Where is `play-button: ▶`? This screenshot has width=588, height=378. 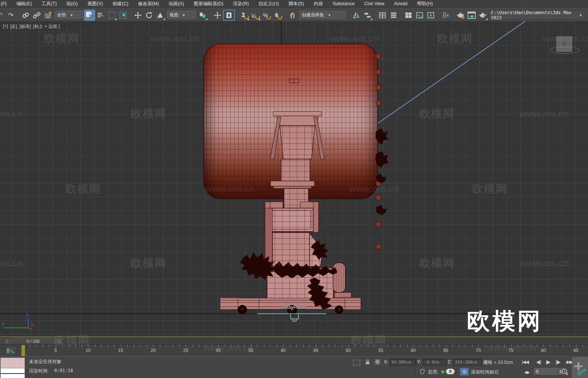 play-button: ▶ is located at coordinates (548, 362).